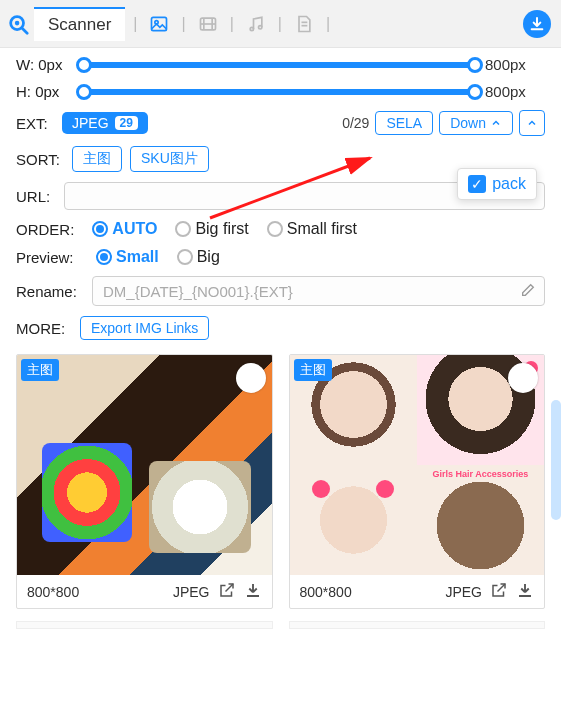  I want to click on preview-big-label: Big, so click(208, 257).